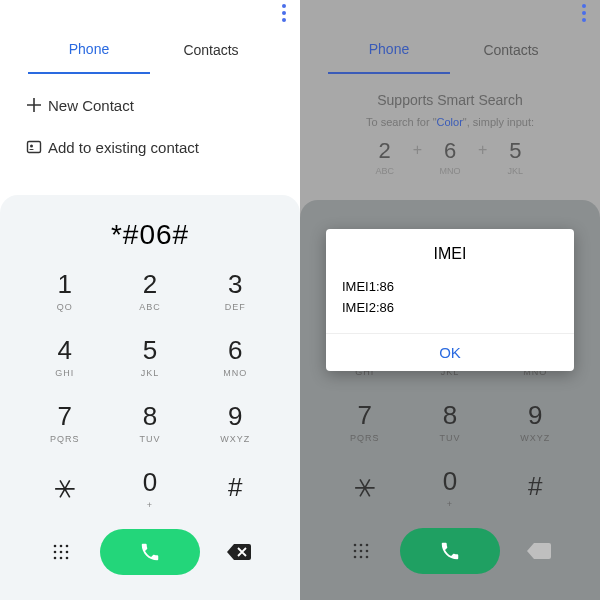 The width and height of the screenshot is (600, 600). I want to click on key-8: 8TUV, so click(150, 422).